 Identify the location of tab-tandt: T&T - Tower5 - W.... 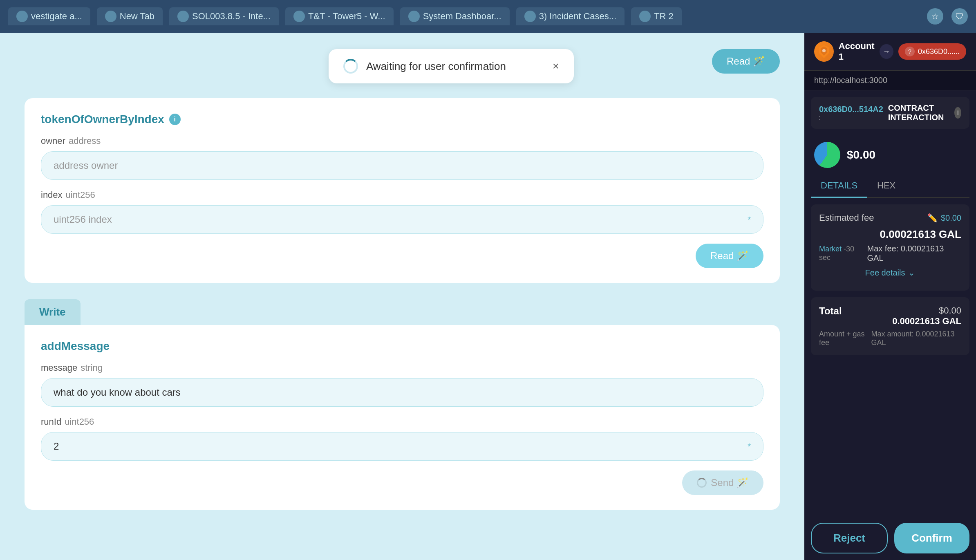
(339, 16).